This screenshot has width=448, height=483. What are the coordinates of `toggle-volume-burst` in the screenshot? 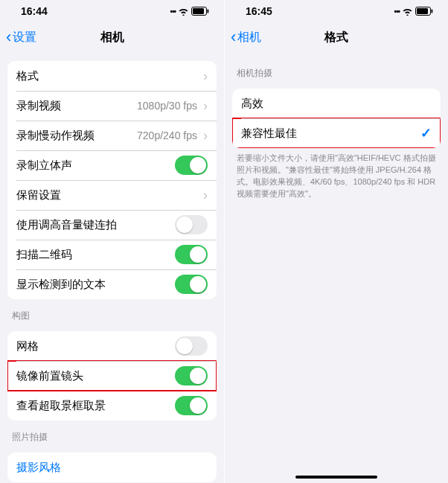 It's located at (191, 225).